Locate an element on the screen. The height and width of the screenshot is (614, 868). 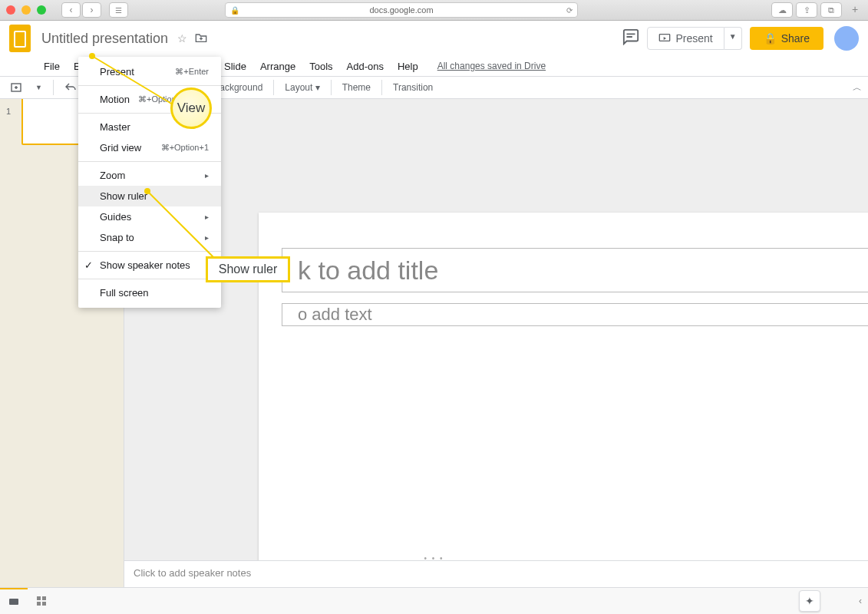
window-controls is located at coordinates (26, 10).